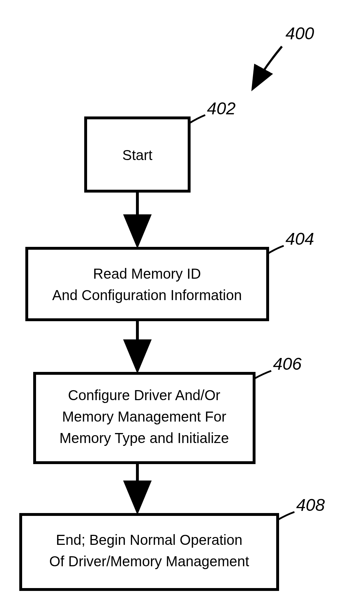 This screenshot has height=612, width=364. Describe the element at coordinates (137, 155) in the screenshot. I see `start-text: Start` at that location.